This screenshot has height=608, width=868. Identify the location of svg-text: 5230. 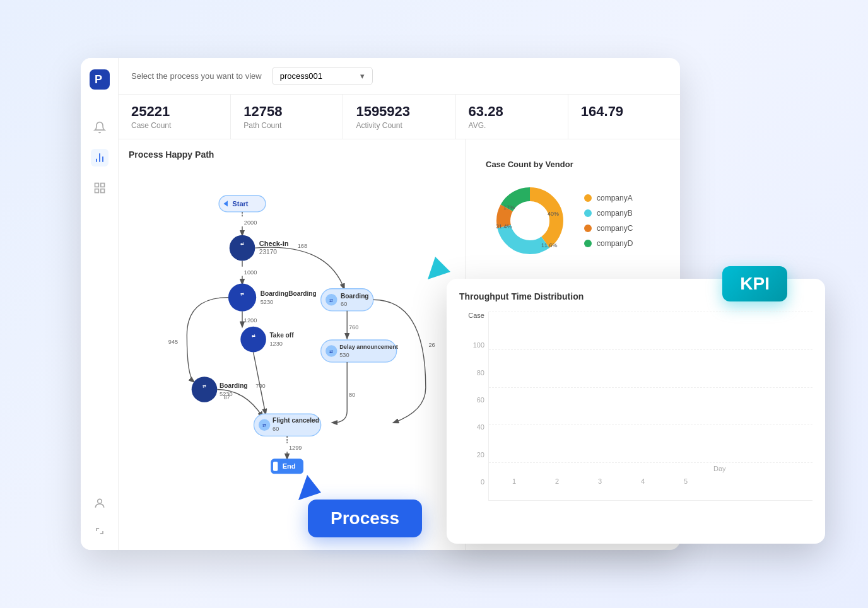
(267, 302).